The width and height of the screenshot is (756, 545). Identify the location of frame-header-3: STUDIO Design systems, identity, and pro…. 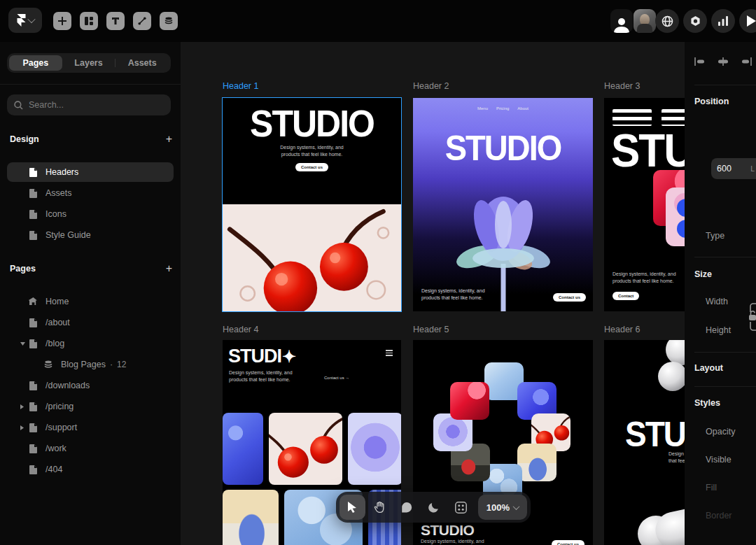
(644, 204).